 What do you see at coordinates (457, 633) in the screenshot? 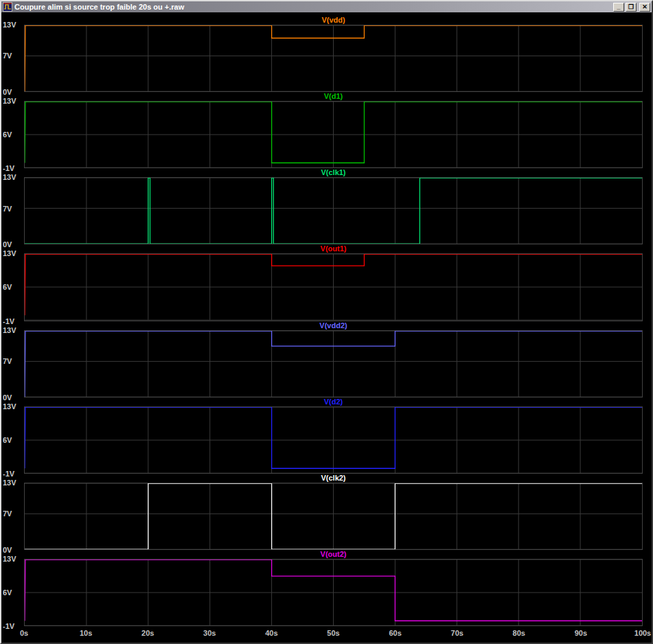
I see `x-tick-label: 70s` at bounding box center [457, 633].